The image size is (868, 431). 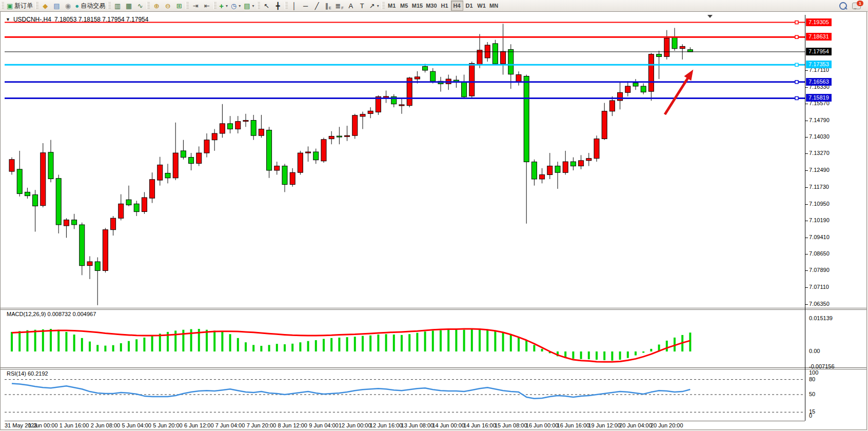 What do you see at coordinates (102, 19) in the screenshot?
I see `ohlc-values: 7.18053 7.18158 7.17954 7.17954` at bounding box center [102, 19].